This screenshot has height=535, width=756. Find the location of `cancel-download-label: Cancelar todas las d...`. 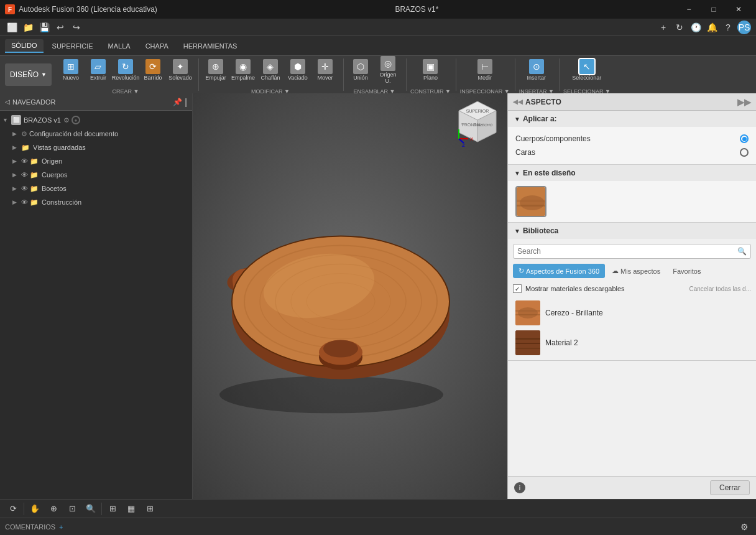

cancel-download-label: Cancelar todas las d... is located at coordinates (721, 289).